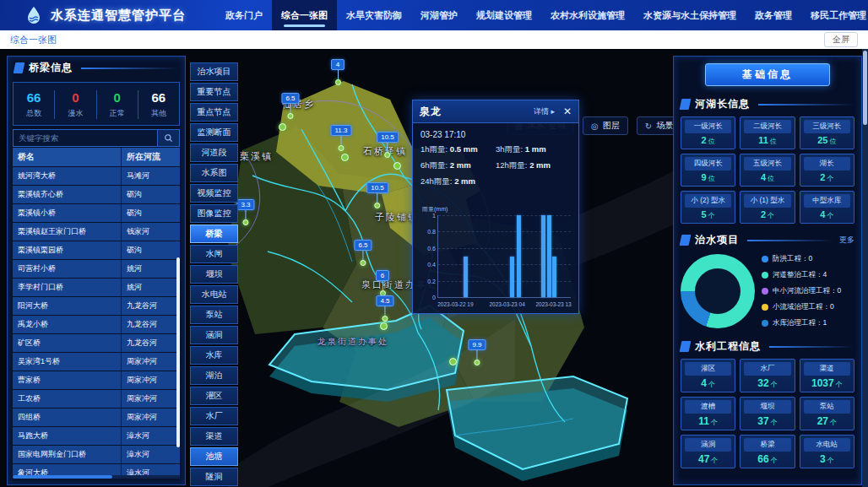 The image size is (868, 487). Describe the element at coordinates (96, 454) in the screenshot. I see `table-row: 国家电网荆金门口桥漳水河` at that location.